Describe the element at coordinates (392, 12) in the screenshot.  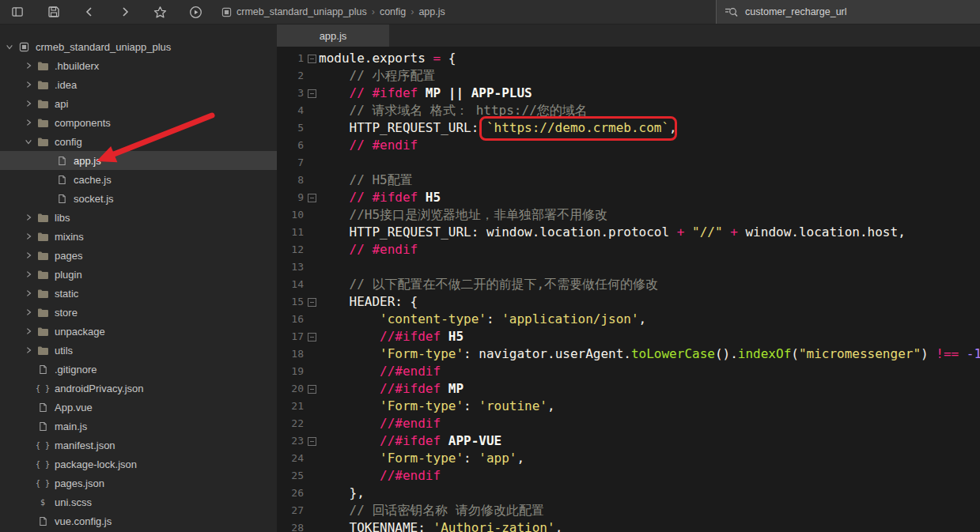
I see `breadcrumb-item: config` at that location.